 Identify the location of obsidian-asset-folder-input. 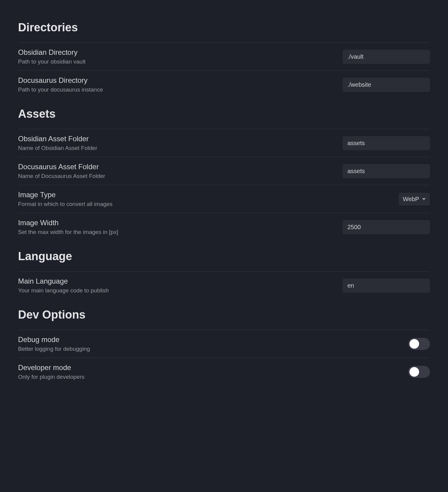
(386, 143).